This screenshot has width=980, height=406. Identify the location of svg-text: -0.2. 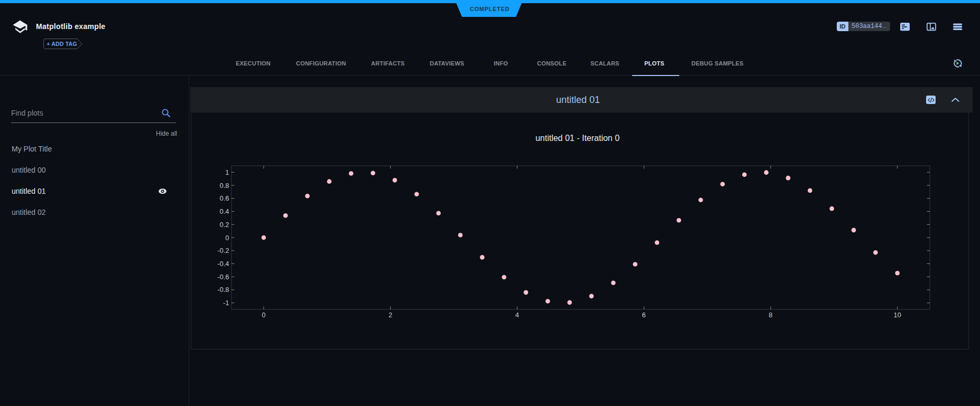
(223, 250).